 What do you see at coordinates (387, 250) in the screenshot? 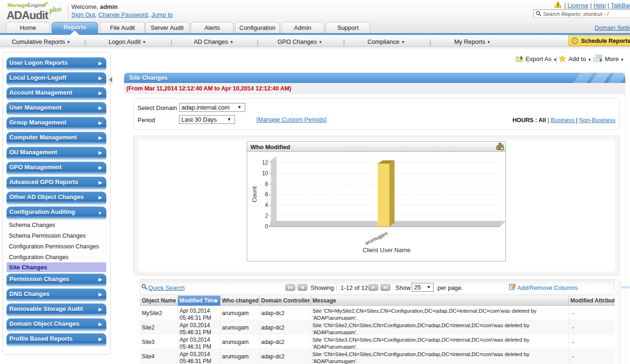
I see `svg-text: Client User Name` at bounding box center [387, 250].